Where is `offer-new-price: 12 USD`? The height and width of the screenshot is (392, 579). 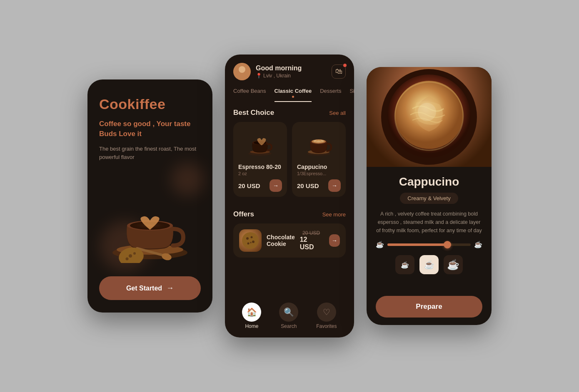
offer-new-price: 12 USD is located at coordinates (310, 243).